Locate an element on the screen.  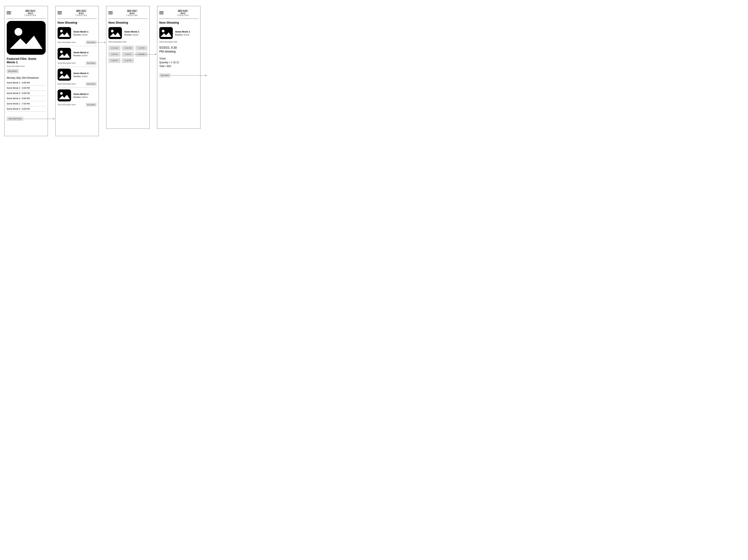
showtimes-heading: Monday, May 23rd Showtimes is located at coordinates (26, 78).